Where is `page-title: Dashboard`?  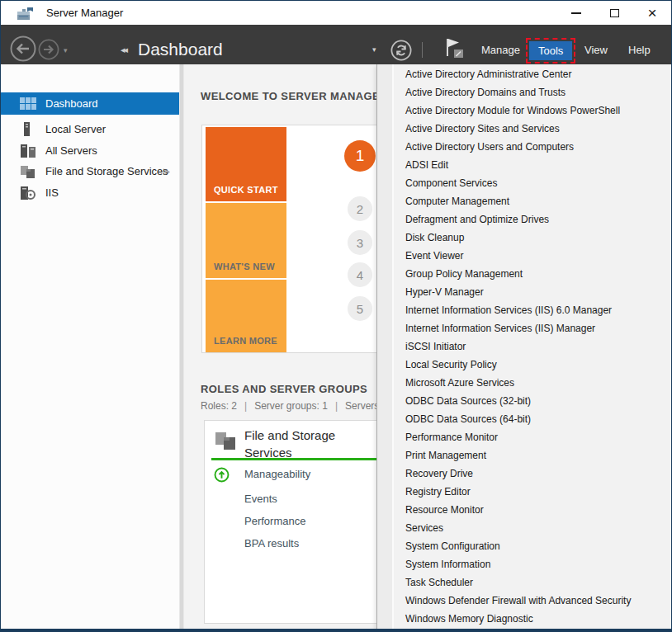
page-title: Dashboard is located at coordinates (180, 50).